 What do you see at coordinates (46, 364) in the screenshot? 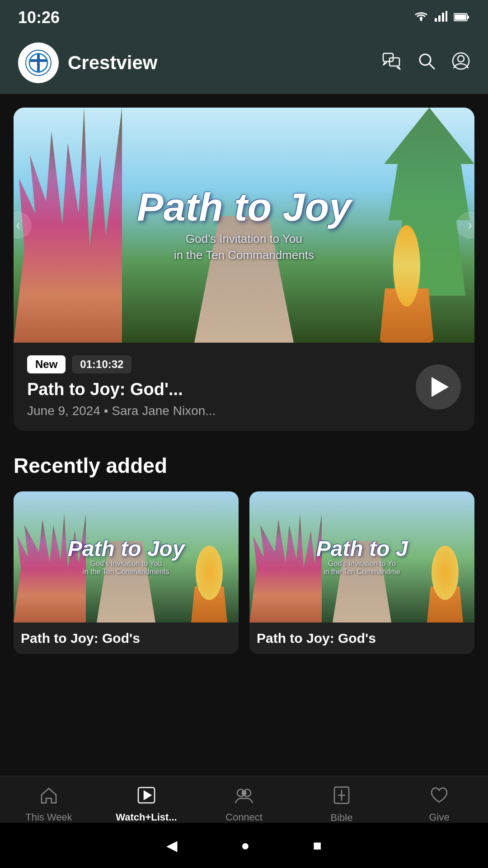
I see `badge-new: New` at bounding box center [46, 364].